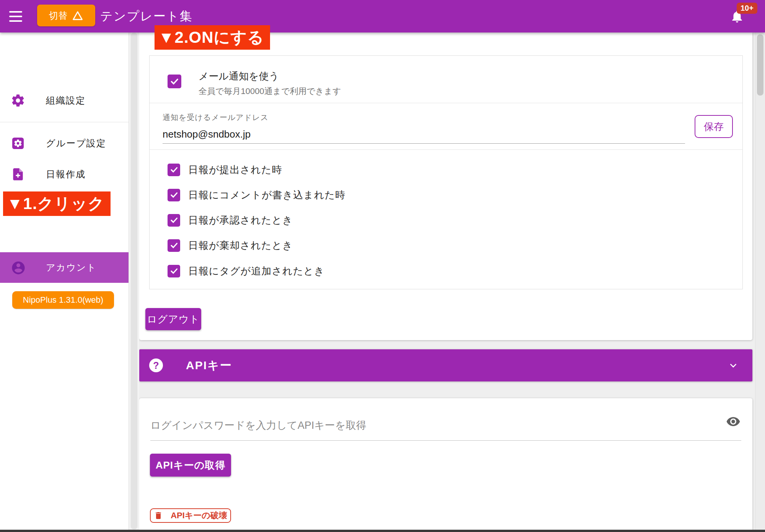 The image size is (765, 532). I want to click on chevron-down-icon, so click(733, 365).